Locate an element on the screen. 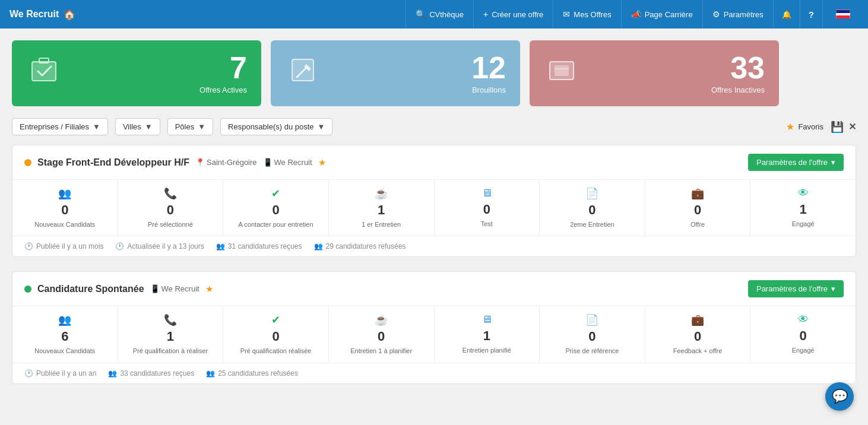  pipeline-item-2-5: 📄 0 Prise de référence is located at coordinates (593, 334).